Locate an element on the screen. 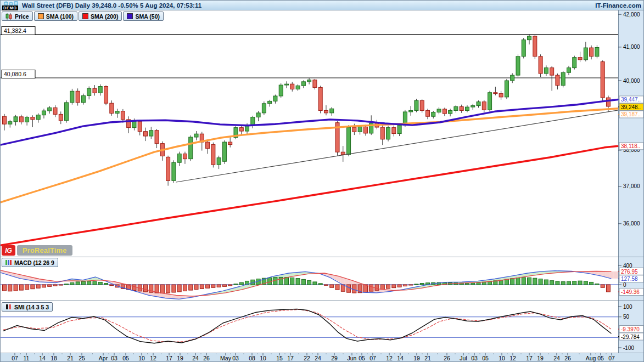 The height and width of the screenshot is (362, 644). axis-tick-label: 40,000 is located at coordinates (631, 81).